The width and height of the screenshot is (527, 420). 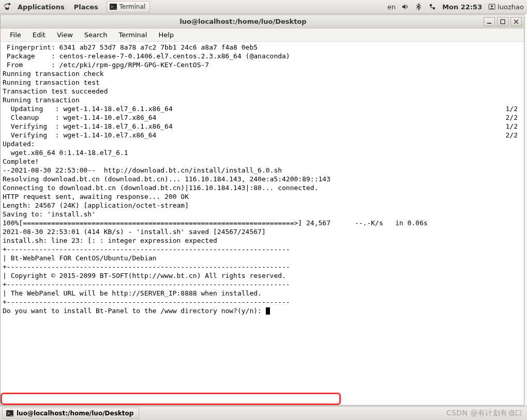 What do you see at coordinates (506, 7) in the screenshot?
I see `user-menu: luozhao` at bounding box center [506, 7].